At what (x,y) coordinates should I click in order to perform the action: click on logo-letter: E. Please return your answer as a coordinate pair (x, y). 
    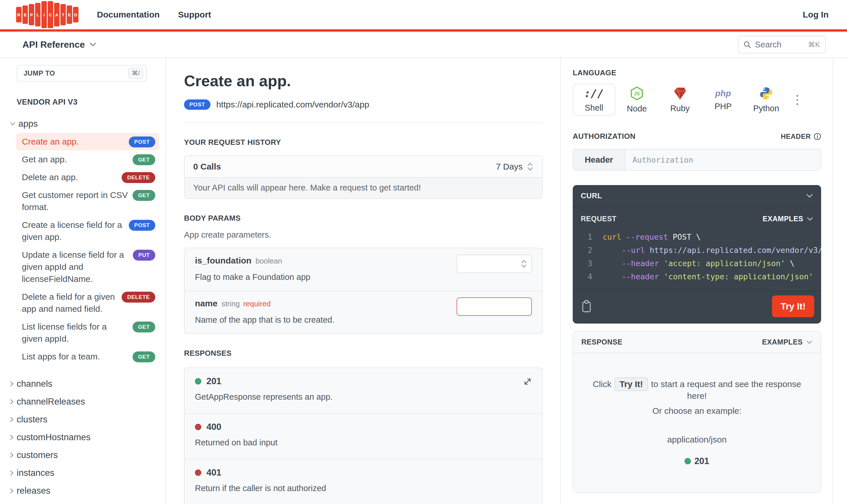
    Looking at the image, I should click on (25, 15).